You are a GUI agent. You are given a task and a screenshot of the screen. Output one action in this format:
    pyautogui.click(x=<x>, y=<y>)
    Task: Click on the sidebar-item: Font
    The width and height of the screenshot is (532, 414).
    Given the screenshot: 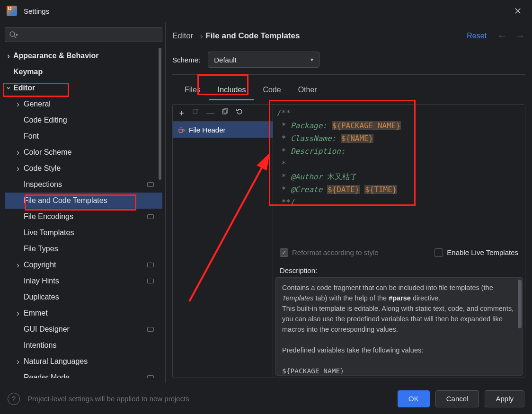 What is the action you would take?
    pyautogui.click(x=83, y=136)
    